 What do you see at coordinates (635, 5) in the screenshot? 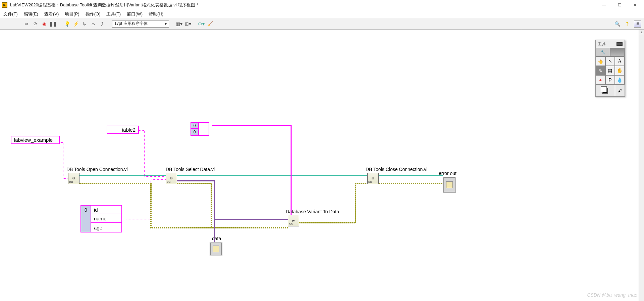
I see `close-button: ✕` at bounding box center [635, 5].